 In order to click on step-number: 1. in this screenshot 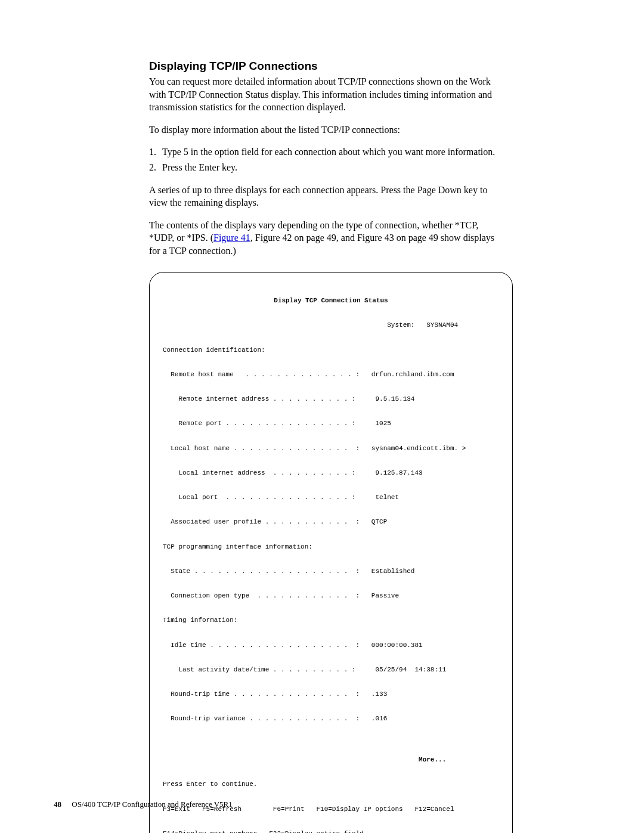, I will do `click(156, 152)`.